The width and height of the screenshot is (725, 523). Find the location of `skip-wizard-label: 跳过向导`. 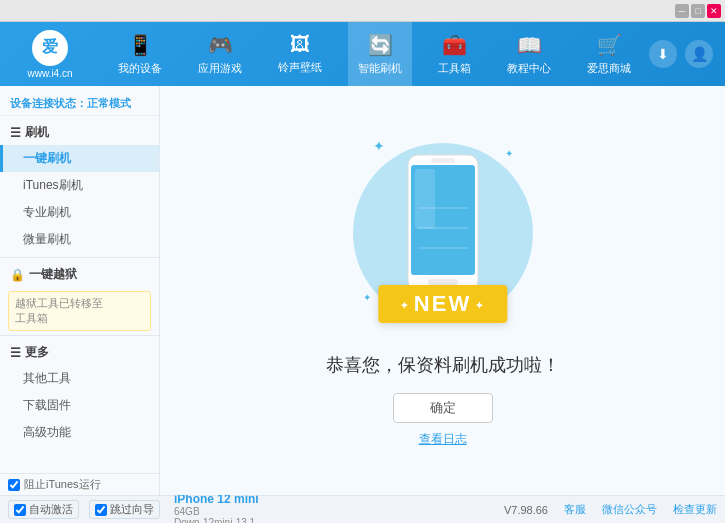

skip-wizard-label: 跳过向导 is located at coordinates (132, 510).